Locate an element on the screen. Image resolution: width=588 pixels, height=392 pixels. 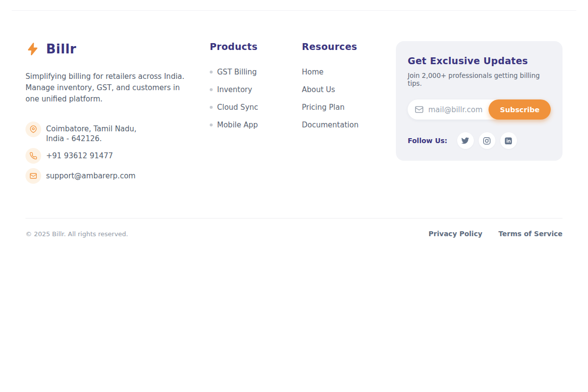
brand-column: Billr Simplifying billing for retailers … is located at coordinates (106, 115).